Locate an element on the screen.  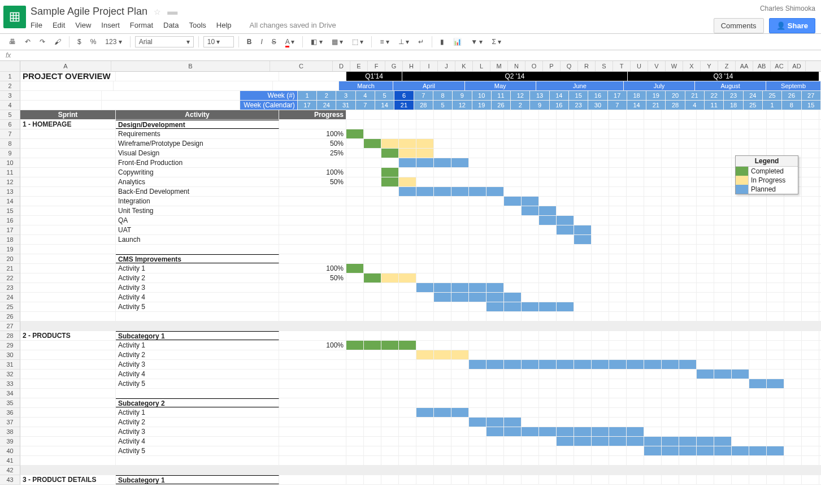
activity-cell: Front-End Production is located at coordinates (198, 163).